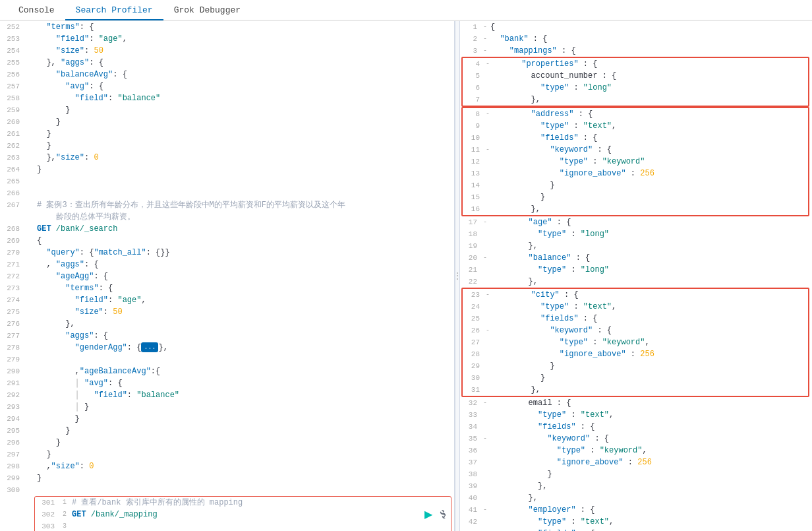  I want to click on tab-console: Console, so click(37, 11).